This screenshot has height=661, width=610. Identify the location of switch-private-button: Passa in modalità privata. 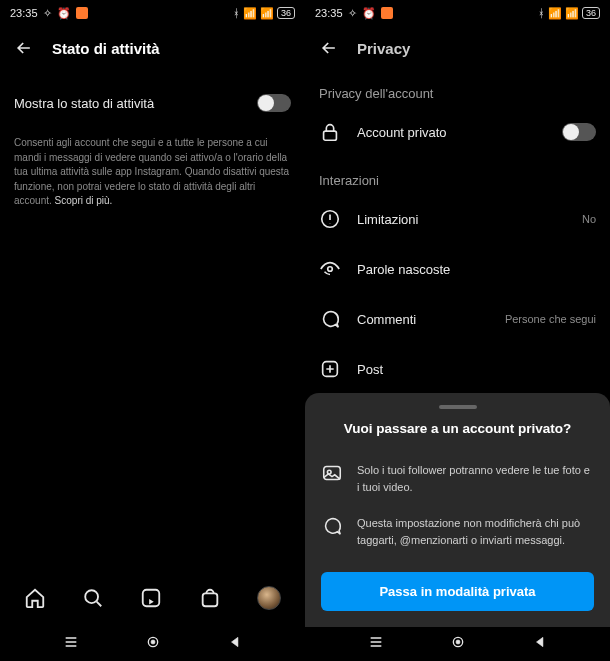
(458, 592).